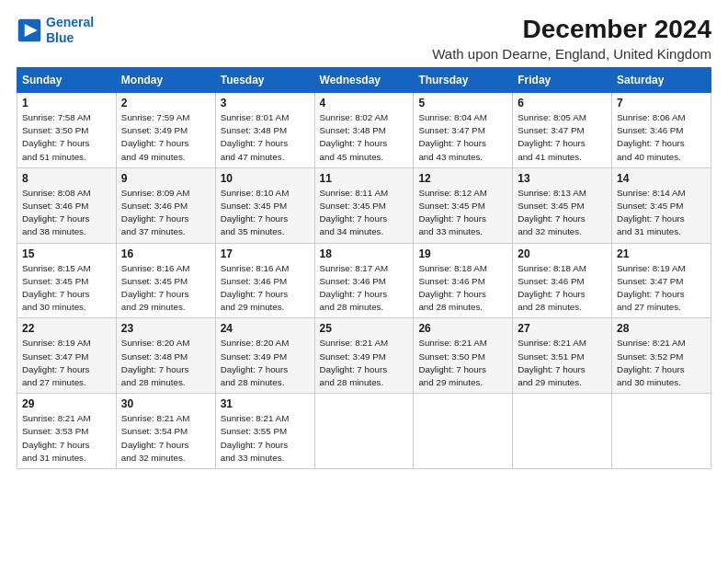 The height and width of the screenshot is (563, 728). Describe the element at coordinates (165, 281) in the screenshot. I see `calendar-cell: 16Sunrise: 8:16 AM Sunset: 3:45 PM Dayli…` at that location.